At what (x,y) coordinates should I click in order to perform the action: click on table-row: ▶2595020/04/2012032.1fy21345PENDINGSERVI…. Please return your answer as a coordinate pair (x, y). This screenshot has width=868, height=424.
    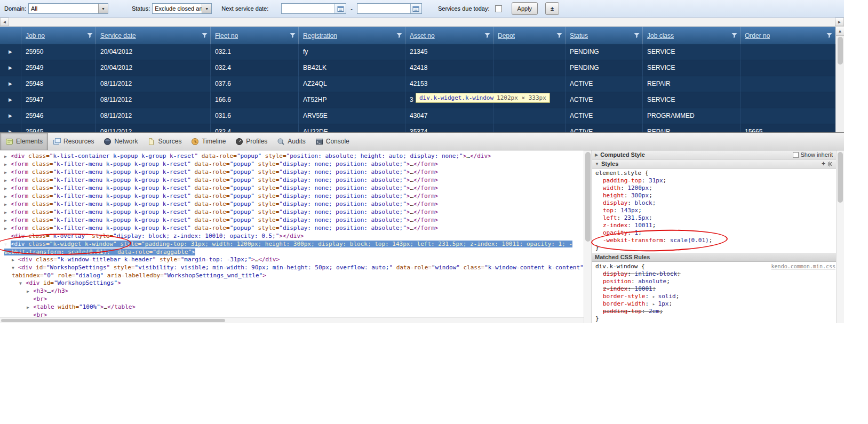
    Looking at the image, I should click on (422, 52).